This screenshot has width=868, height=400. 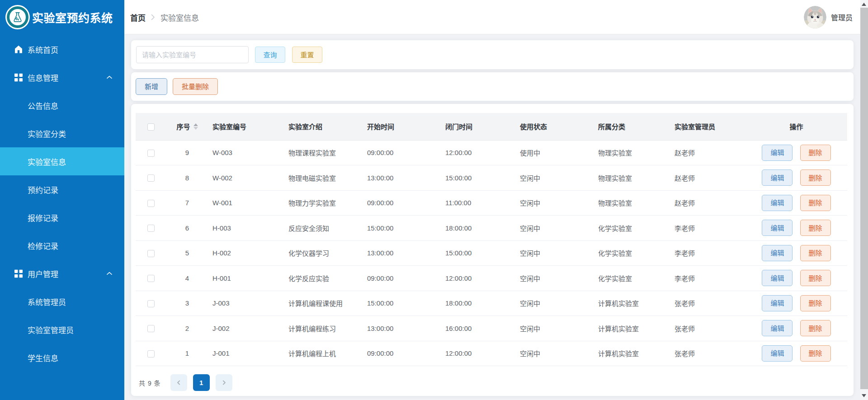 I want to click on scroll-up-icon, so click(x=864, y=5).